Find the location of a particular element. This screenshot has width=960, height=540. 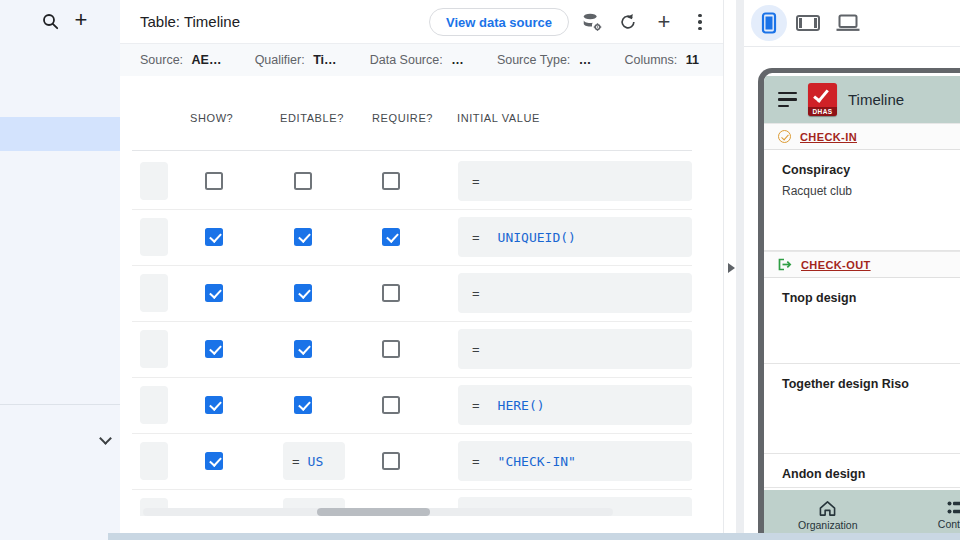

initial-value-formula: UNIQUEID() is located at coordinates (537, 238).